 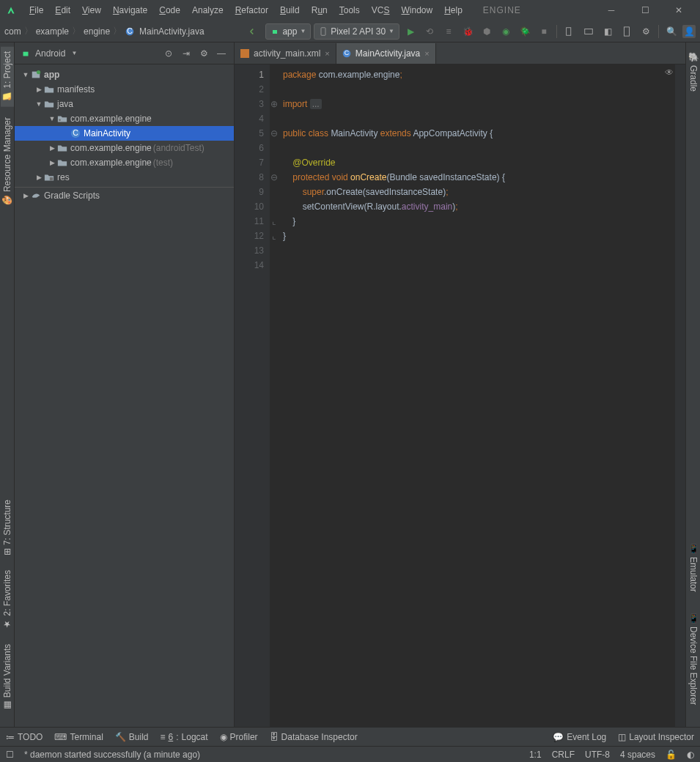 What do you see at coordinates (125, 53) in the screenshot?
I see `project-view-header: Android ▼ ⊙ ⇥ ⚙ —` at bounding box center [125, 53].